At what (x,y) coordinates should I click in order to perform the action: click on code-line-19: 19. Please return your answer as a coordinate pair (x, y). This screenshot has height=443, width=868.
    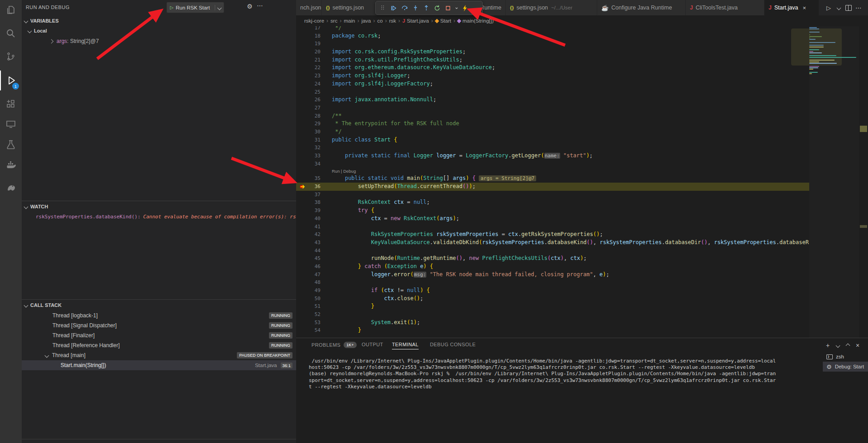
    Looking at the image, I should click on (552, 44).